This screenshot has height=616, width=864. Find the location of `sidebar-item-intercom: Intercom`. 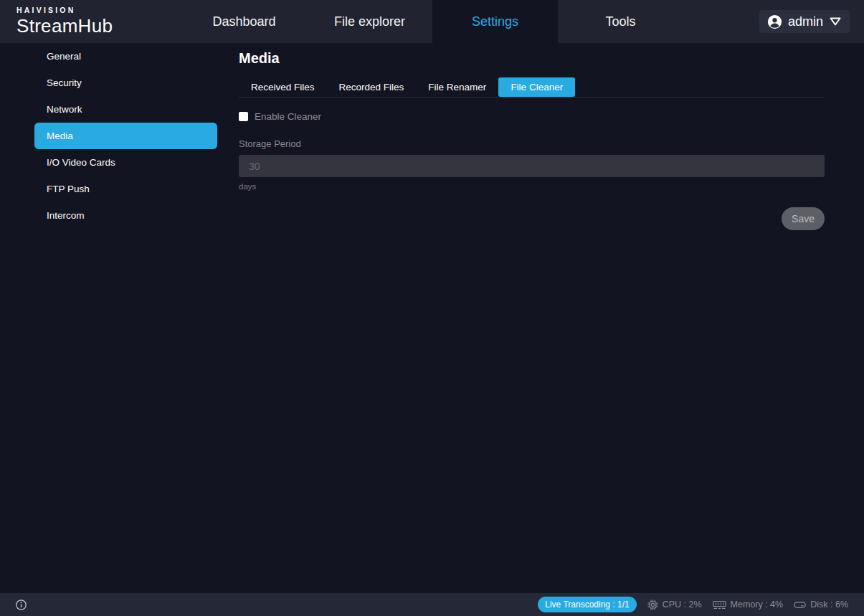

sidebar-item-intercom: Intercom is located at coordinates (115, 215).